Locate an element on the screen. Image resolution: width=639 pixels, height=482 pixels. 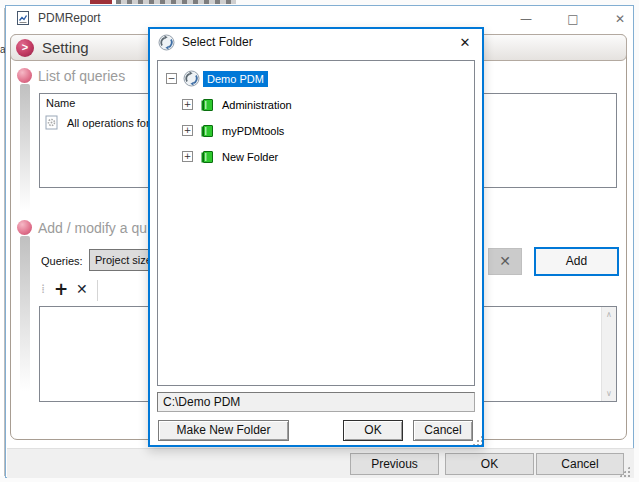
cancel-button: Cancel is located at coordinates (580, 464).